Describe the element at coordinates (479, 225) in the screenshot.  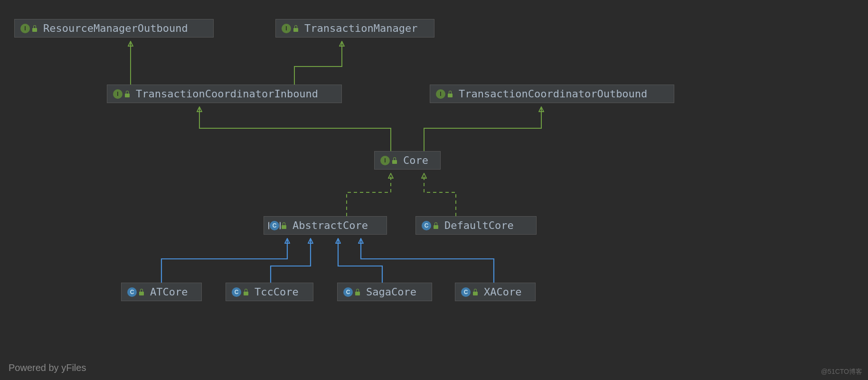
I see `node-label: DefaultCore` at that location.